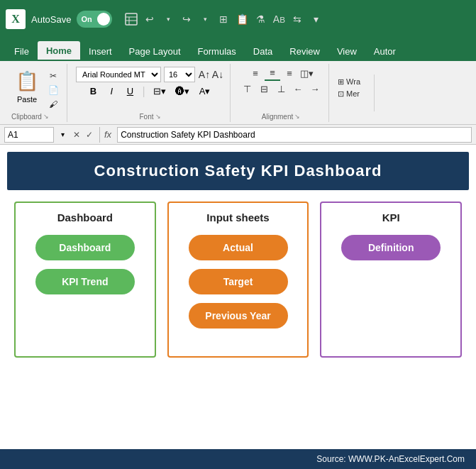 This screenshot has width=476, height=469. Describe the element at coordinates (150, 93) in the screenshot. I see `font-group: Arial Rounded MT 16 A↑ A↓ B I U | ⊟▾ 🅐▾ …` at that location.